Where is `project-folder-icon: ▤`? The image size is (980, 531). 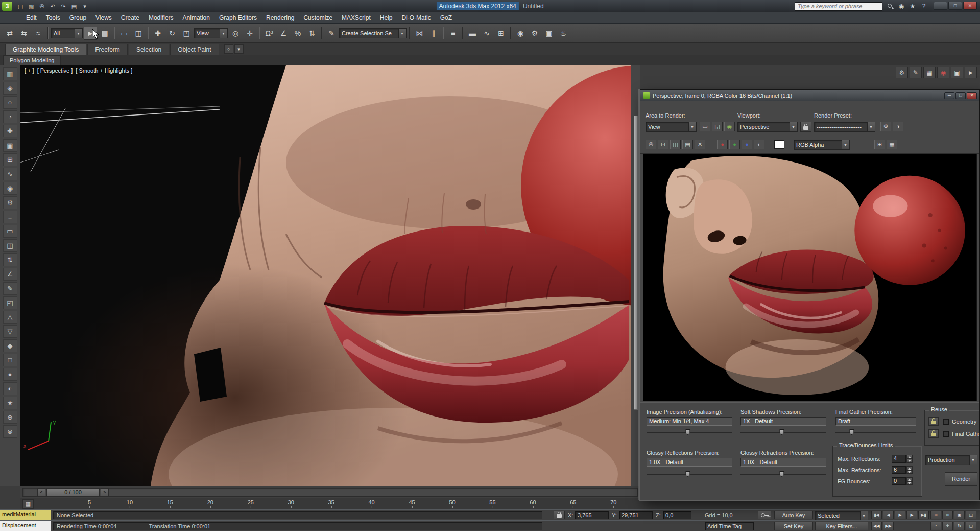
project-folder-icon: ▤ is located at coordinates (74, 6).